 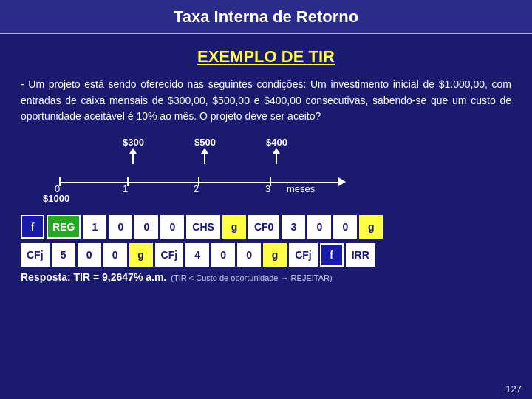 What do you see at coordinates (203, 227) in the screenshot?
I see `chs-button: CHS` at bounding box center [203, 227].